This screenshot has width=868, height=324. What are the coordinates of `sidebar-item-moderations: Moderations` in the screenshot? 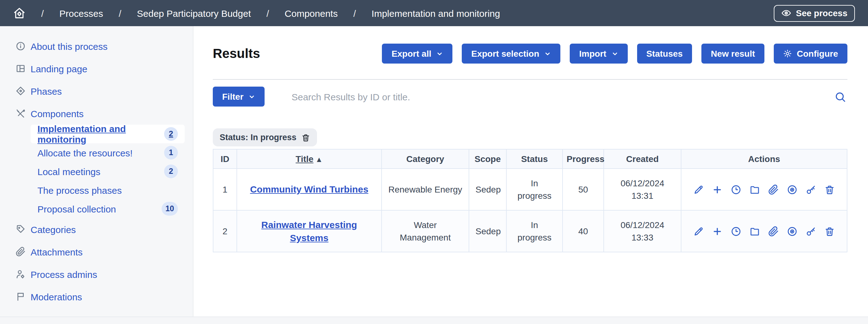 It's located at (96, 297).